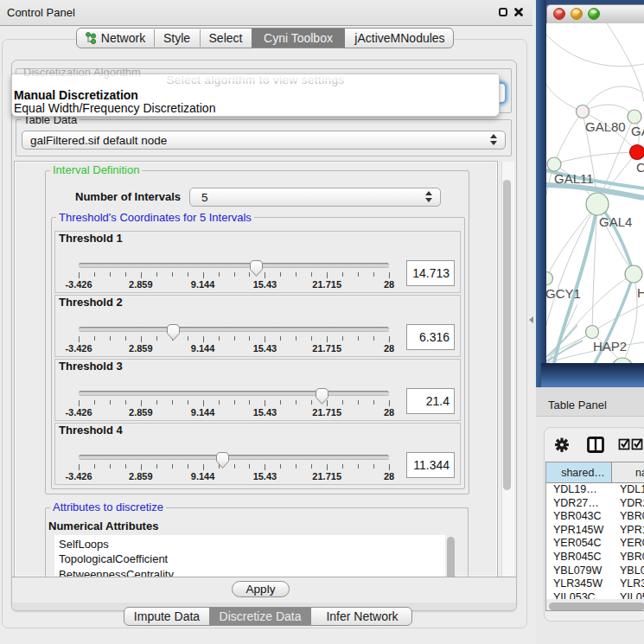 This screenshot has width=644, height=644. What do you see at coordinates (638, 131) in the screenshot?
I see `svg-text: GA` at bounding box center [638, 131].